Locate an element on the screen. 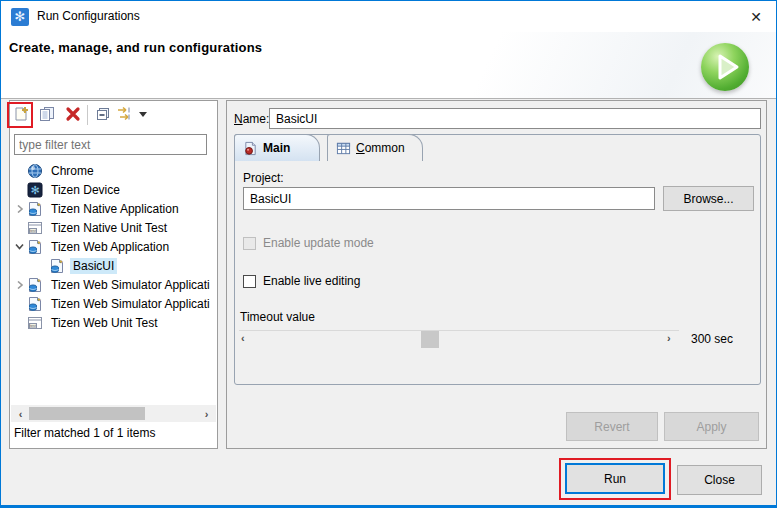 The width and height of the screenshot is (777, 508). tree-item-label: Tizen Native Unit Test is located at coordinates (109, 228).